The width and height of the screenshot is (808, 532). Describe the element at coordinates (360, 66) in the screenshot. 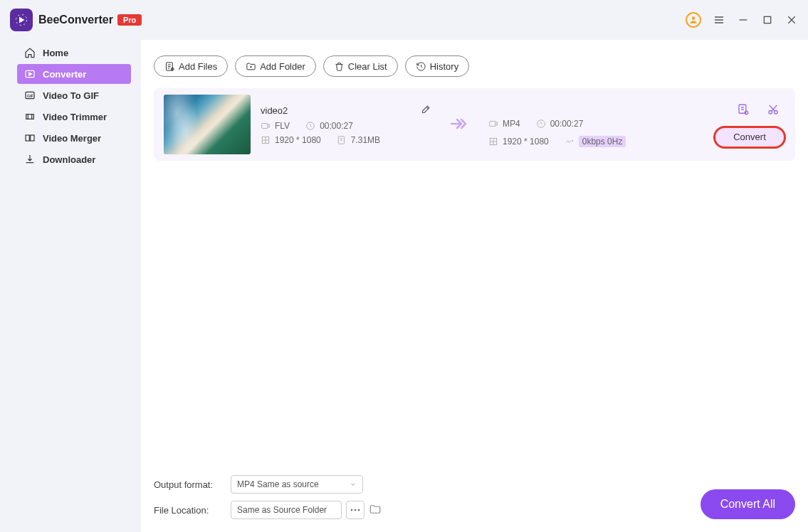

I see `clear-list-button: Clear List` at that location.